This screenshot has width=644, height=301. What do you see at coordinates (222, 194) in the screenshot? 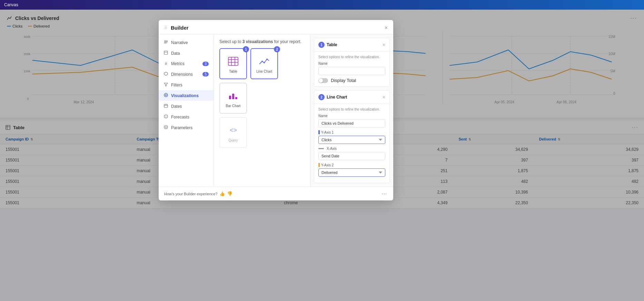
I see `thumbup-button: 👍` at bounding box center [222, 194].